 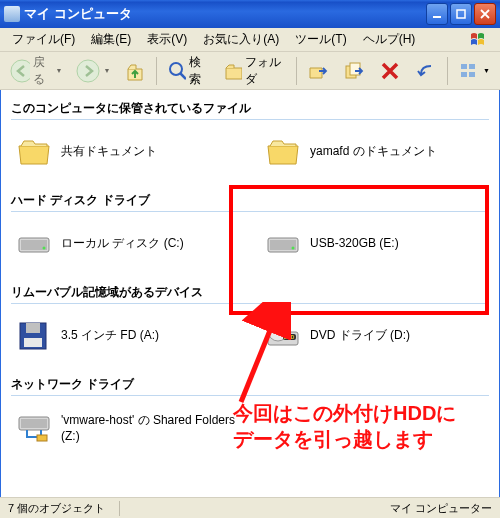 I want to click on delete-button, so click(x=390, y=71).